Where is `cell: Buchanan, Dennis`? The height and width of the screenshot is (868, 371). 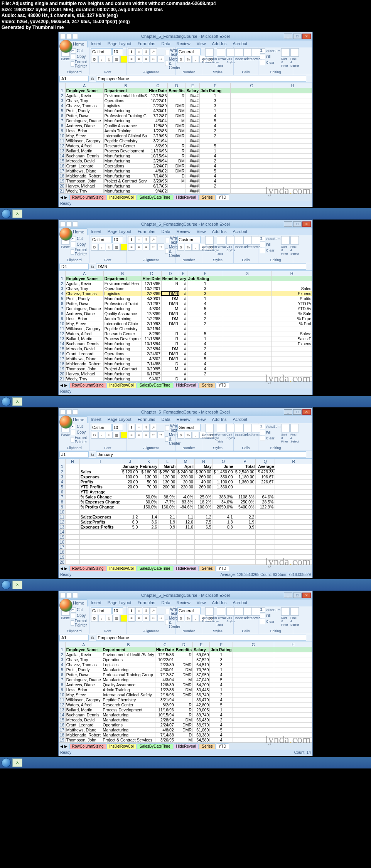
cell: Buchanan, Dennis is located at coordinates (83, 714).